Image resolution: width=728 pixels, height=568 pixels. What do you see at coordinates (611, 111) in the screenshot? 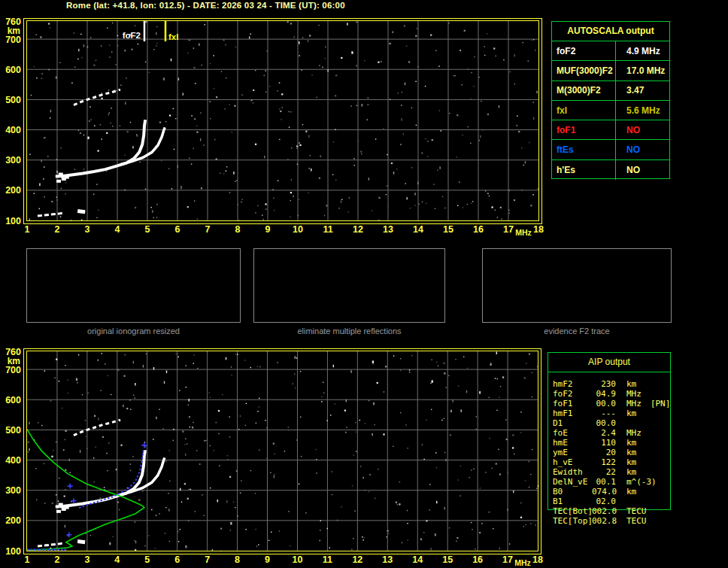
I see `autoscala-table-rows: foF24.9 MHzMUF(3000)F217.0 MHzM(3000)F23…` at bounding box center [611, 111].